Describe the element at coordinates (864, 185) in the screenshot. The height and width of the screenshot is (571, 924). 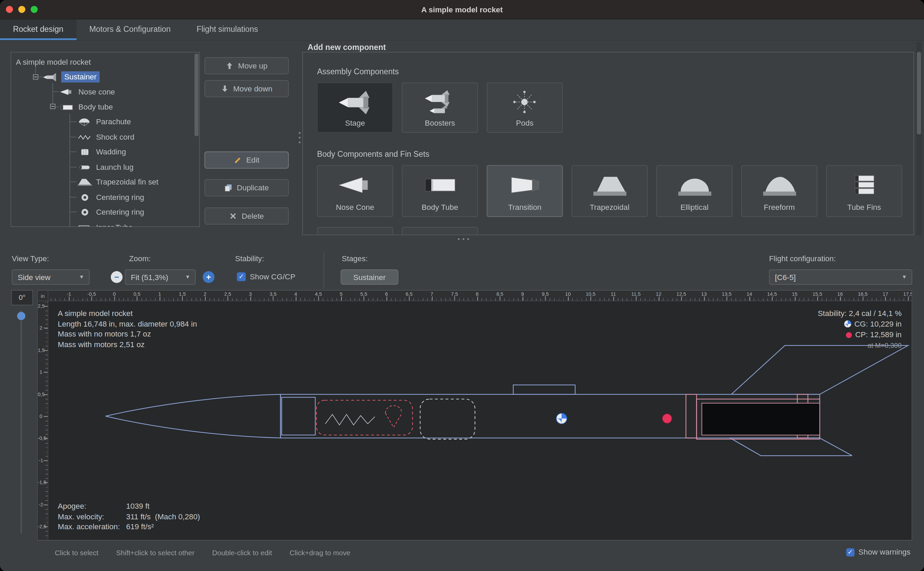
I see `tube-fins-icon` at that location.